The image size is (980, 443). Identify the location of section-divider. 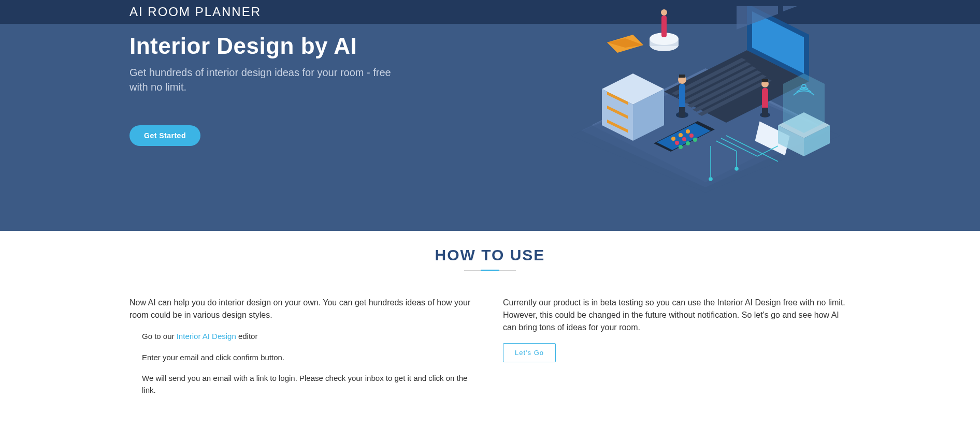
(490, 270).